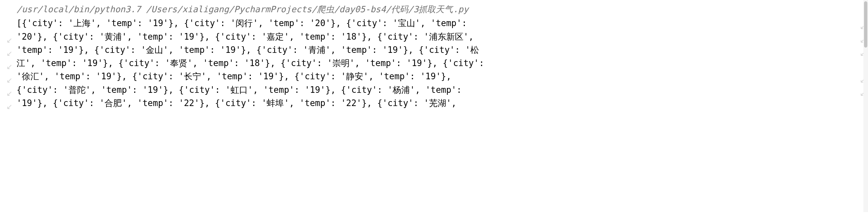 This screenshot has height=220, width=868. Describe the element at coordinates (437, 63) in the screenshot. I see `output-line: 江', 'temp': '19'}, {'city': '奉贤', 'temp'…` at that location.